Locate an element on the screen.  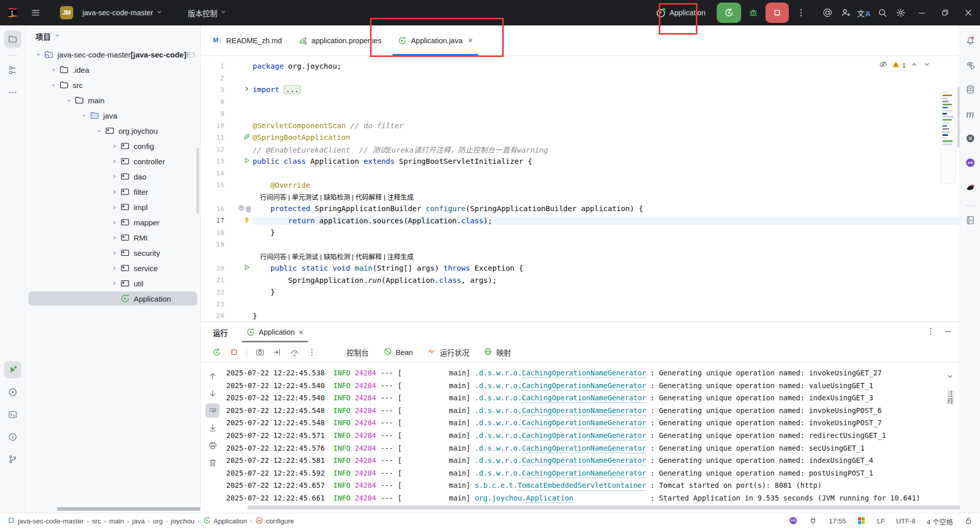
tree-item-org-joychou: org.joychou is located at coordinates (113, 131).